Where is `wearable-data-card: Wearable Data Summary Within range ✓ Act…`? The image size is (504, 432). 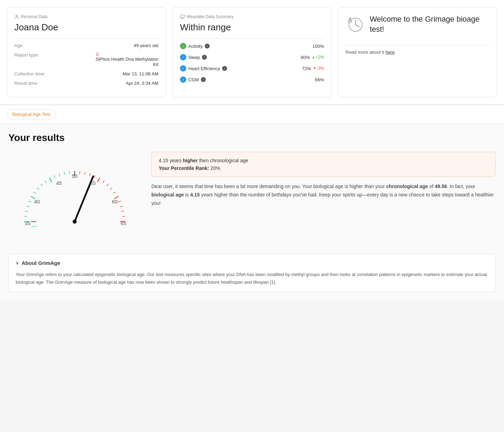 wearable-data-card: Wearable Data Summary Within range ✓ Act… is located at coordinates (252, 52).